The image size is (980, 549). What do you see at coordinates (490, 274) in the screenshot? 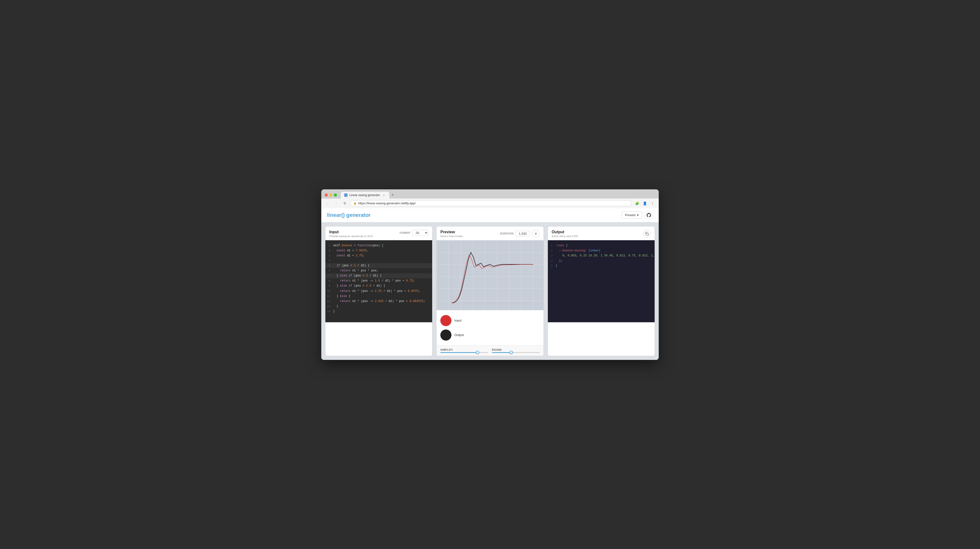
I see `browser-window: Linear easing generator × + ← → ↻ 🔒 http…` at bounding box center [490, 274].